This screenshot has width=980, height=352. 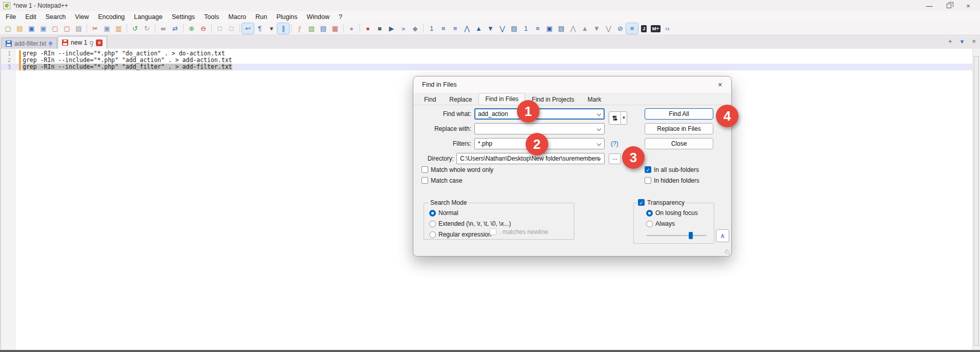 What do you see at coordinates (184, 17) in the screenshot?
I see `menu-item: Settings` at bounding box center [184, 17].